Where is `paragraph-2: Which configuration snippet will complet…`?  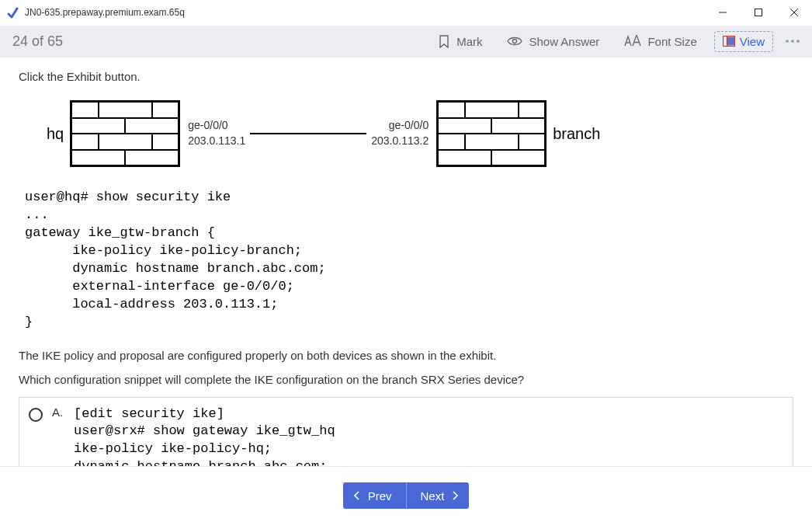 paragraph-2: Which configuration snippet will complet… is located at coordinates (406, 379).